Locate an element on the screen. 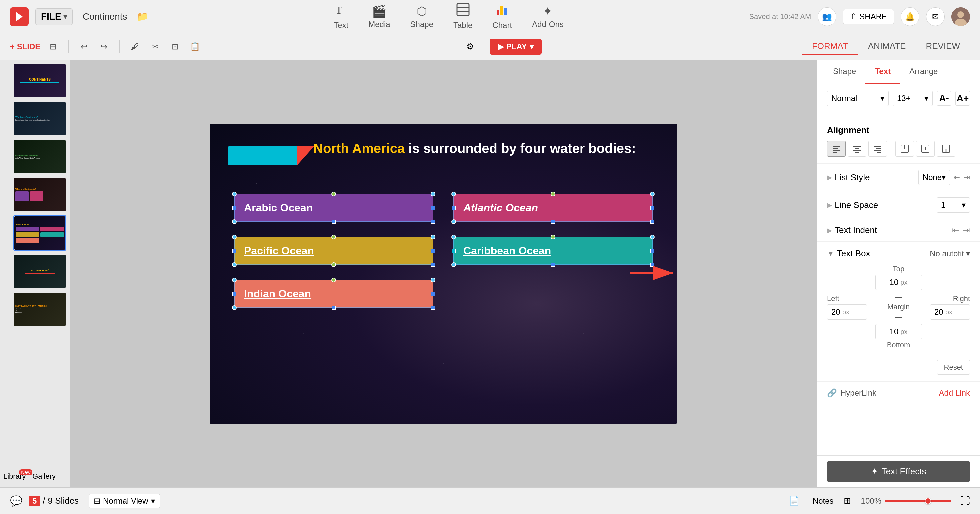  fullscreen-icon: ⛶ is located at coordinates (965, 501).